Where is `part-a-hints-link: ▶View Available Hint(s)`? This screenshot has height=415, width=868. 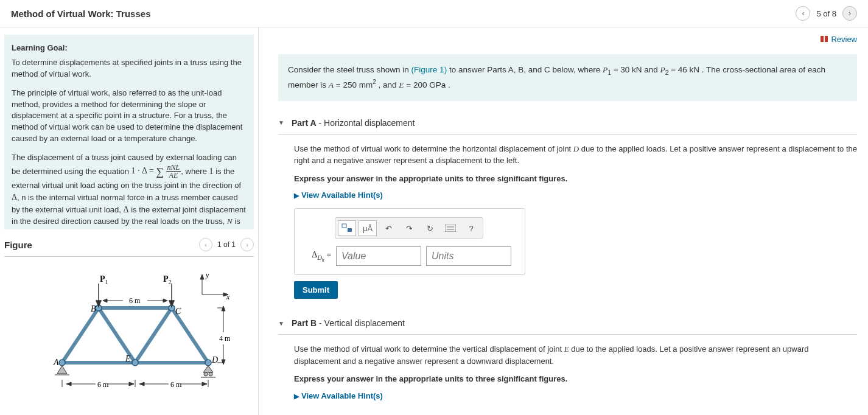
part-a-hints-link: ▶View Available Hint(s) is located at coordinates (576, 195).